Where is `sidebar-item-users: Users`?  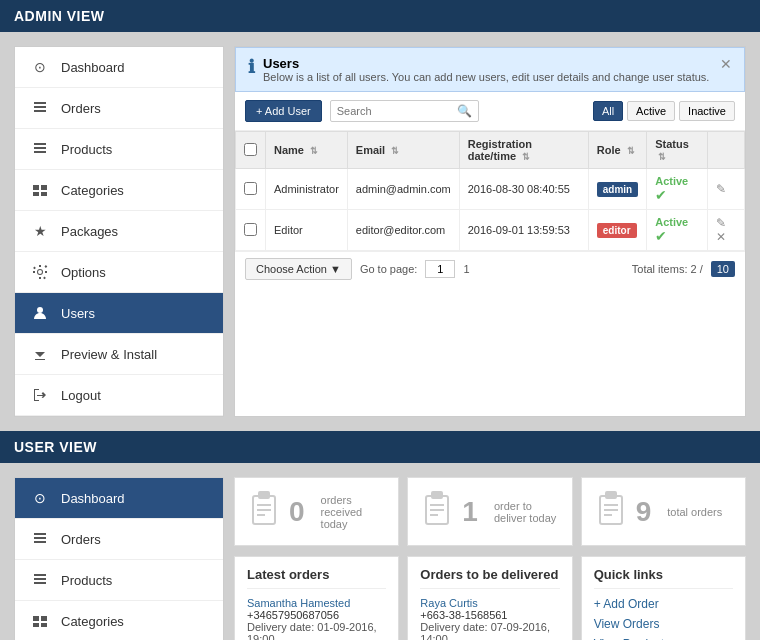 sidebar-item-users: Users is located at coordinates (119, 314).